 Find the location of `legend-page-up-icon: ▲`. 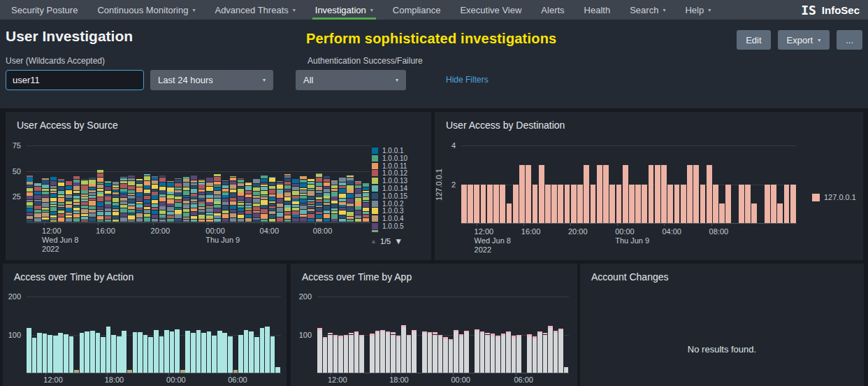

legend-page-up-icon: ▲ is located at coordinates (373, 241).